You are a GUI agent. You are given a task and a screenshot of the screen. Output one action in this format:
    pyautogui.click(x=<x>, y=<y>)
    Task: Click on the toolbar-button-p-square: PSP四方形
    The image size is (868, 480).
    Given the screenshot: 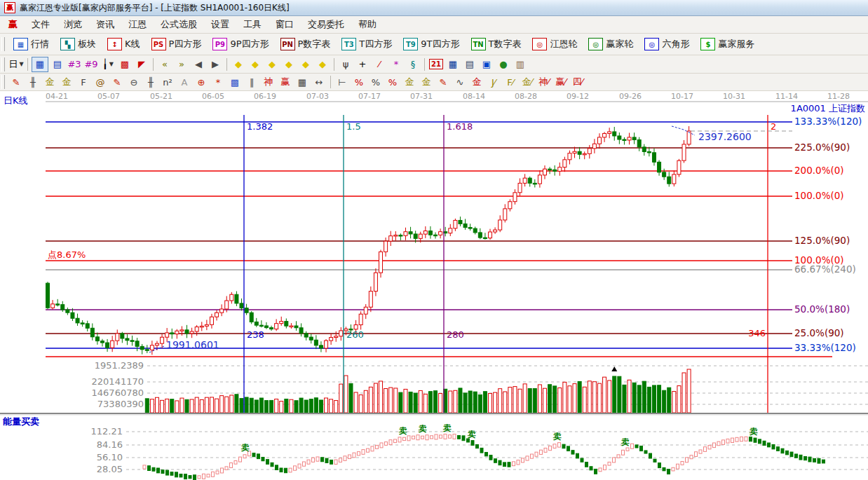 What is the action you would take?
    pyautogui.click(x=177, y=44)
    